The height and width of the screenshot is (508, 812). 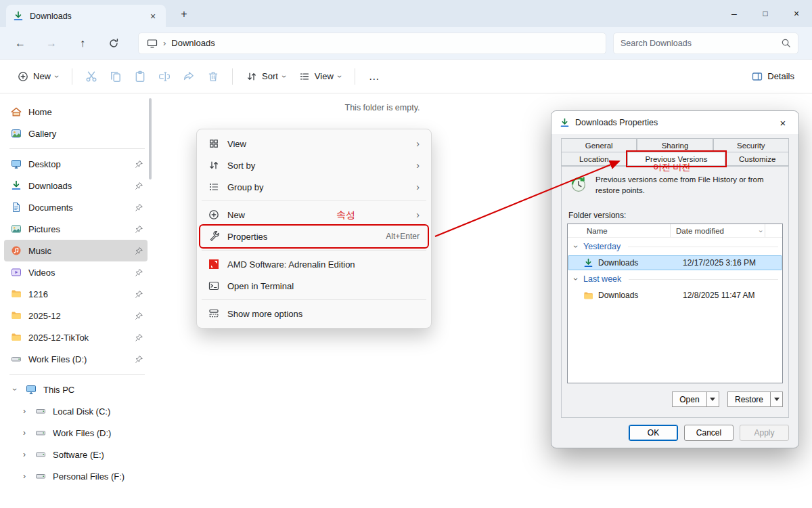 I want to click on more-options-icon, so click(x=214, y=314).